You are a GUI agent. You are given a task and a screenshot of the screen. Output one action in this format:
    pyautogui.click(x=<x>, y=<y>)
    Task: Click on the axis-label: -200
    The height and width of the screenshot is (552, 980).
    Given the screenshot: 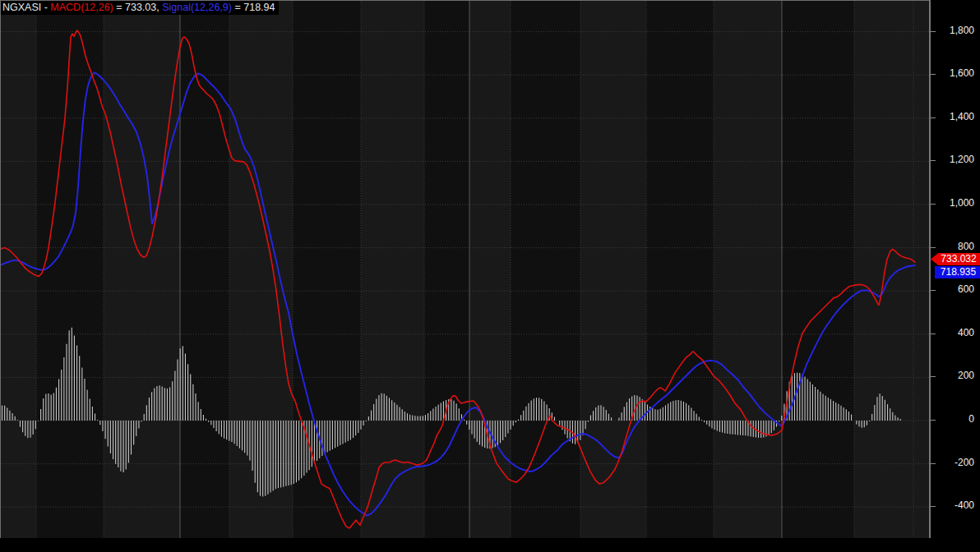 What is the action you would take?
    pyautogui.click(x=964, y=463)
    